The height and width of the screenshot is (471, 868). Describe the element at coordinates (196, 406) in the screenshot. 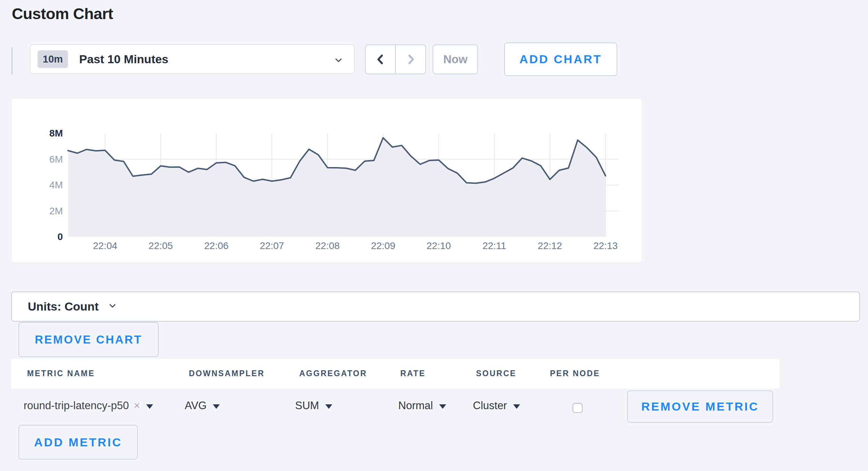

I see `downsampler-value: AVG` at that location.